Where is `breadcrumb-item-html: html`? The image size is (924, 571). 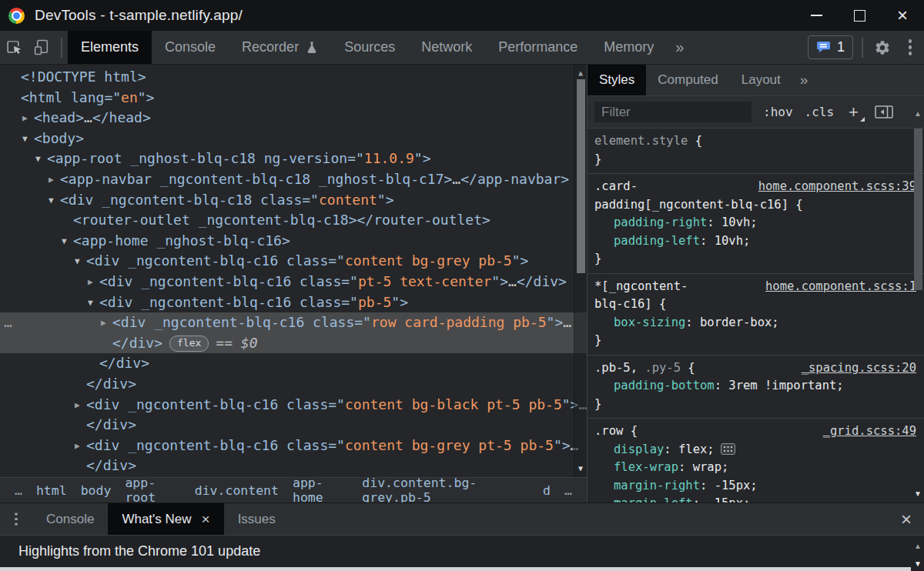
breadcrumb-item-html: html is located at coordinates (52, 491).